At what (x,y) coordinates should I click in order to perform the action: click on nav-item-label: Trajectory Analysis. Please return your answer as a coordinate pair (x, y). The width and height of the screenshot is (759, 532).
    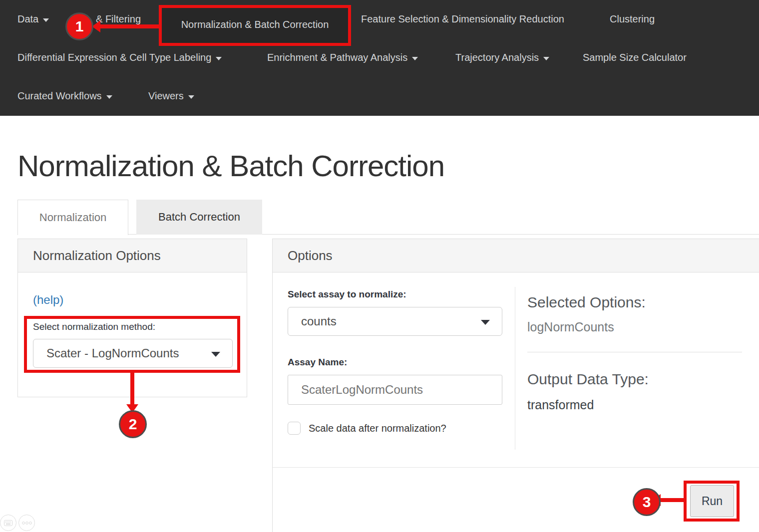
    Looking at the image, I should click on (497, 58).